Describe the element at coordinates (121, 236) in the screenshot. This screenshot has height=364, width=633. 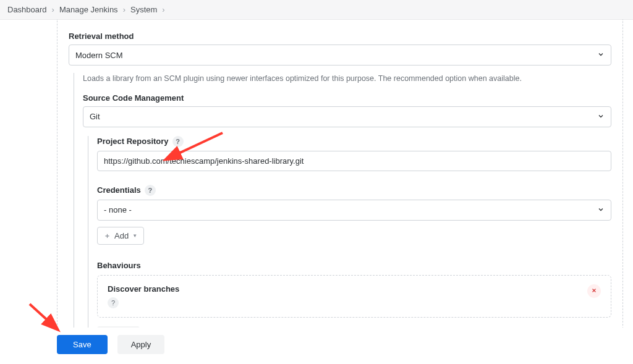
I see `add-credentials-label: Add` at that location.